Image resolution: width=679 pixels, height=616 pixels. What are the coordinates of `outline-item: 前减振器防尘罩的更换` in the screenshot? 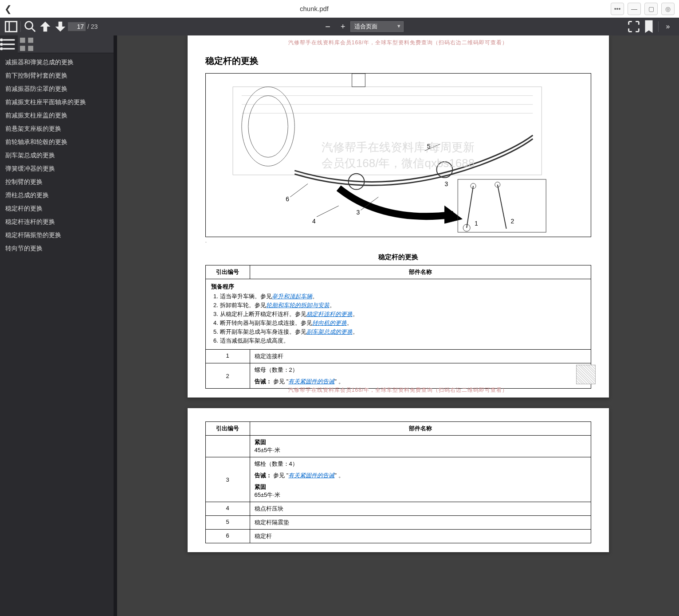 It's located at (57, 89).